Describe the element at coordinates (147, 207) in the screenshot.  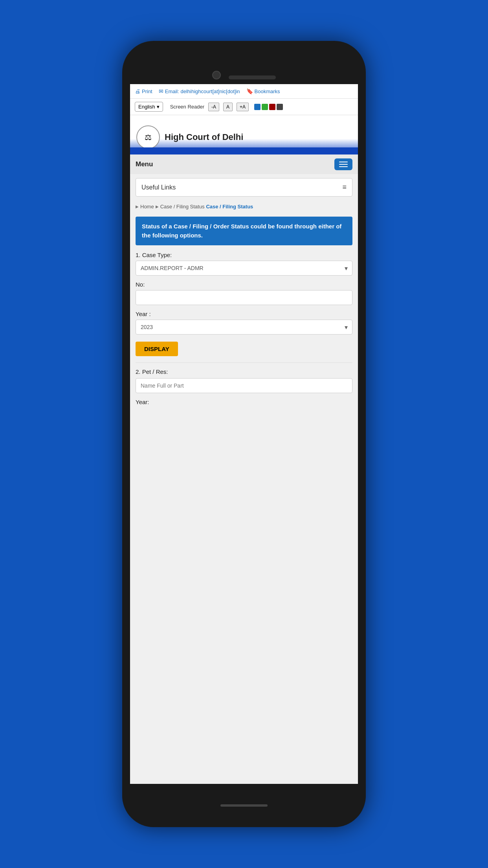
I see `breadcrumb-home: Home` at that location.